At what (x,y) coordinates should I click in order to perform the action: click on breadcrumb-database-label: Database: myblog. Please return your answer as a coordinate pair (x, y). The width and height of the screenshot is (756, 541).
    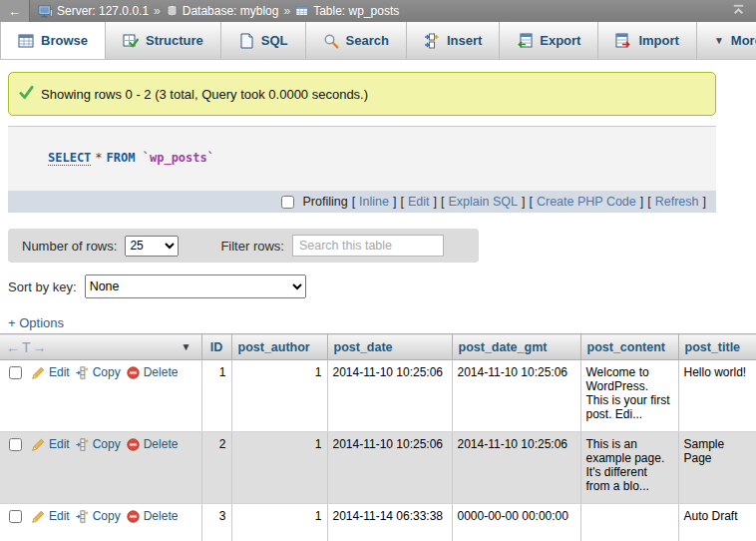
    Looking at the image, I should click on (231, 11).